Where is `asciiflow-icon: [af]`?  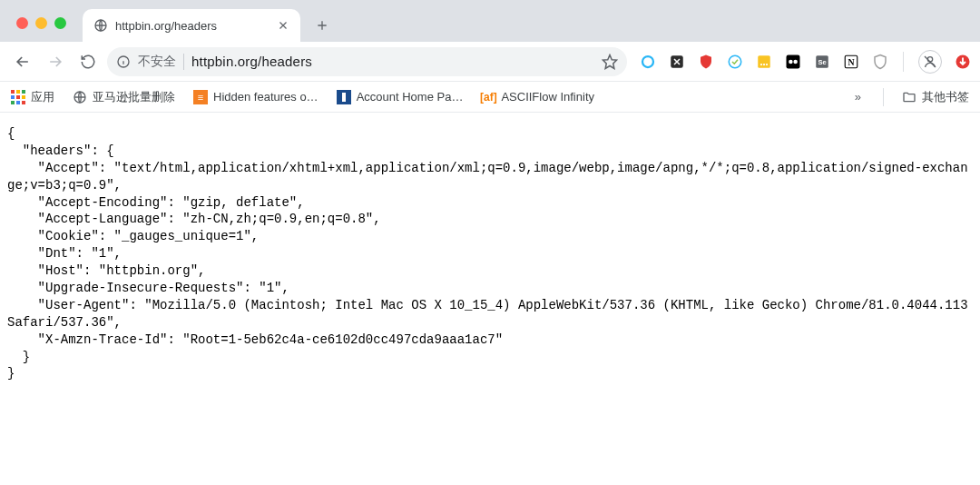
asciiflow-icon: [af] is located at coordinates (488, 97).